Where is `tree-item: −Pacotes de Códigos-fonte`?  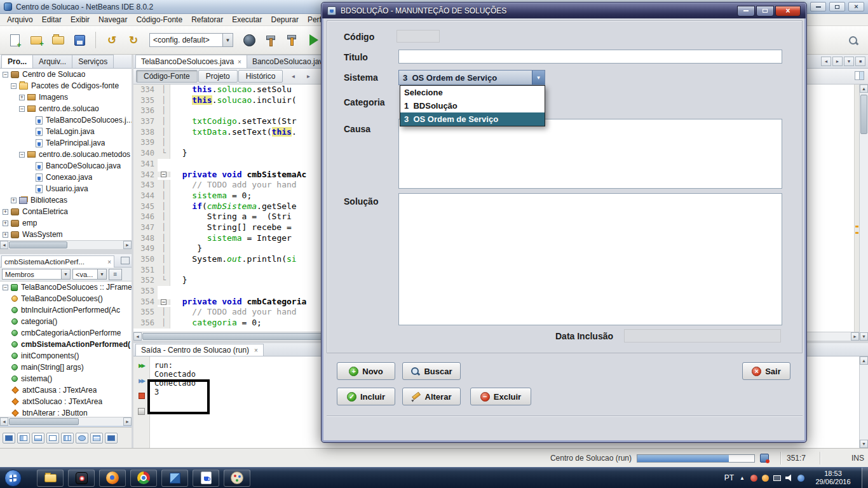
tree-item: −Pacotes de Códigos-fonte is located at coordinates (66, 86).